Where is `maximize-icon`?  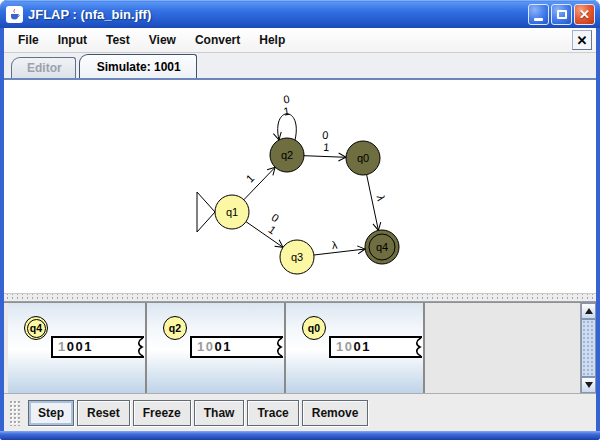
maximize-icon is located at coordinates (562, 14).